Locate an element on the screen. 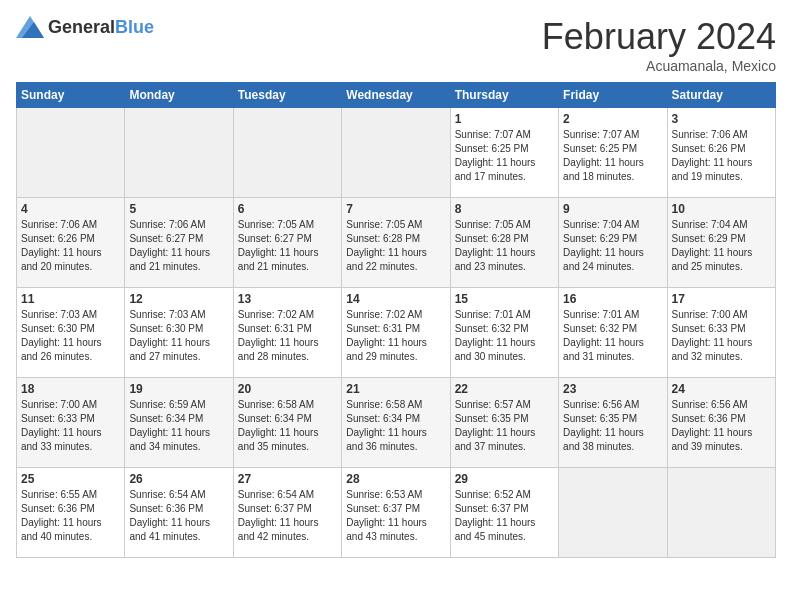 This screenshot has width=792, height=612. day-number: 21 is located at coordinates (396, 389).